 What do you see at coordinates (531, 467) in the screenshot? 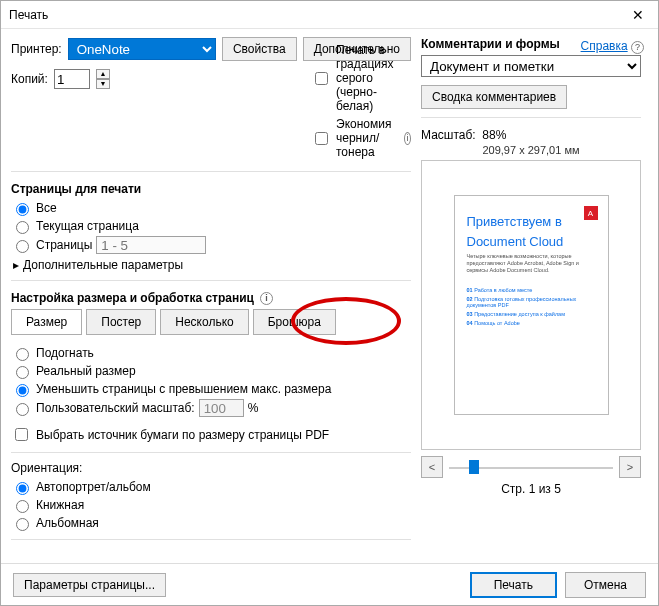
I see `page-slider` at bounding box center [531, 467].